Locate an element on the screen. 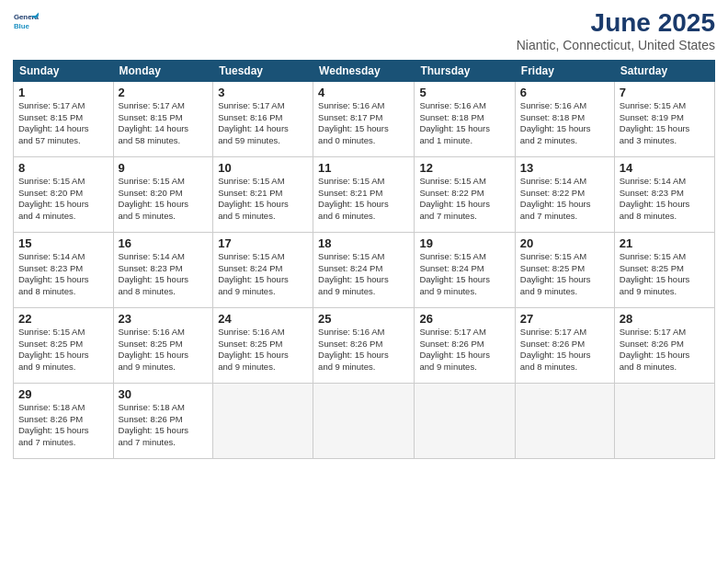  day-number: 19 is located at coordinates (464, 243).